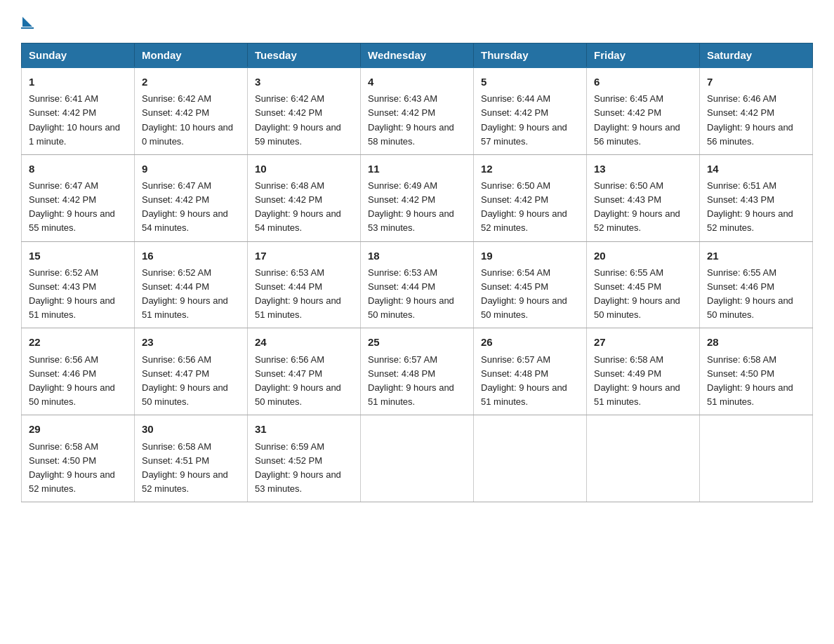  What do you see at coordinates (191, 111) in the screenshot?
I see `calendar-cell: 2Sunrise: 6:42 AMSunset: 4:42 PMDaylight…` at bounding box center [191, 111].